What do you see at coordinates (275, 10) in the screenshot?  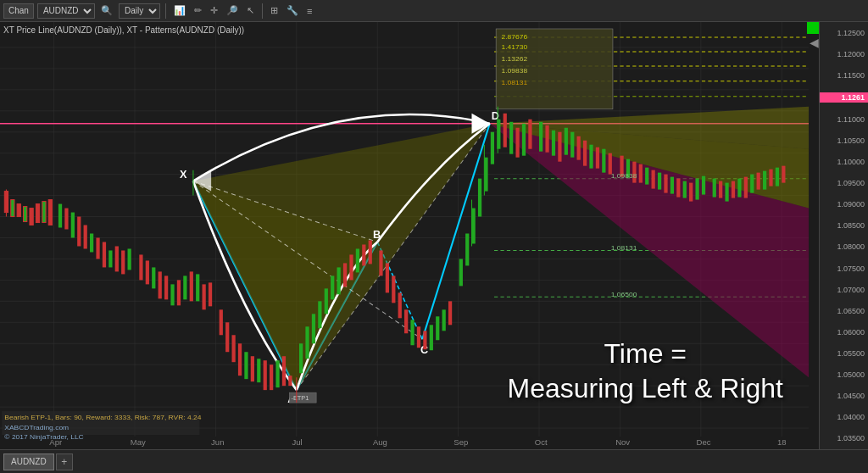 I see `grid-icon: ⊞` at bounding box center [275, 10].